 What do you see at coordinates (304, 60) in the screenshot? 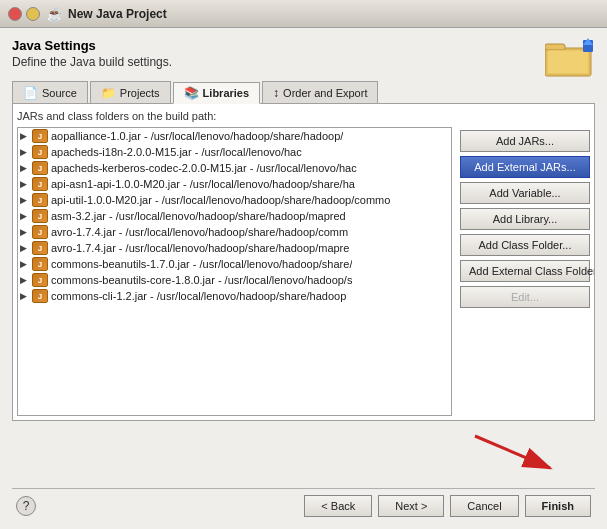
I see `header-row: Java Settings Define the Java build sett…` at bounding box center [304, 60].